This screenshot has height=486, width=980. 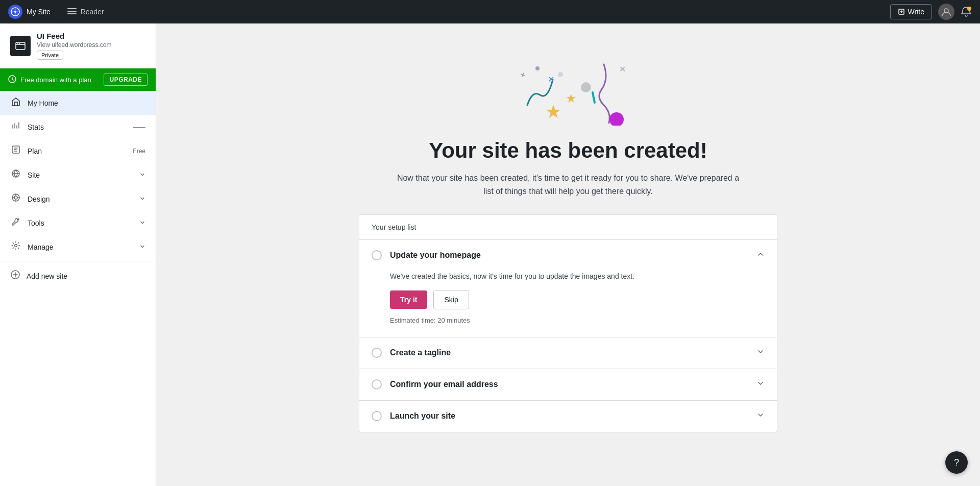 I want to click on reader-label: Reader, so click(x=92, y=12).